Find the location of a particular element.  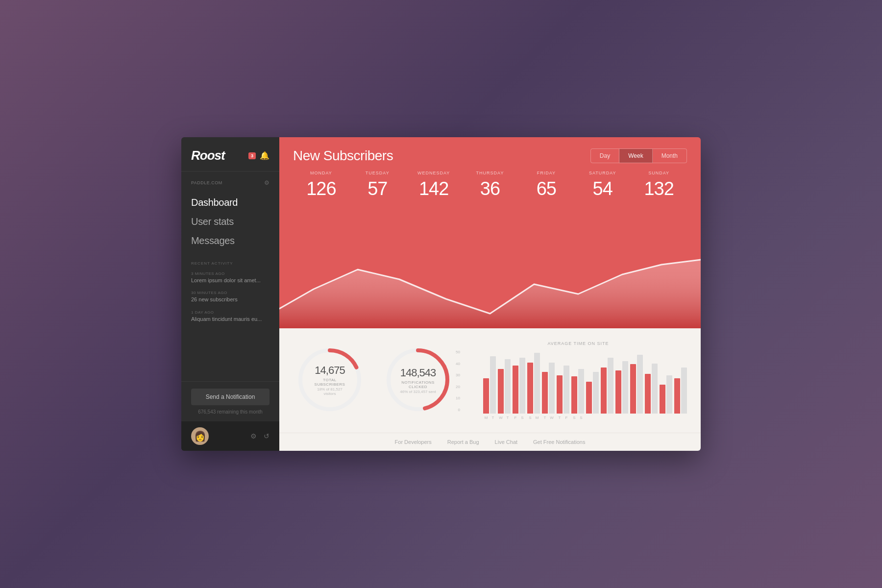

send-notification-button: Send a Notification is located at coordinates (230, 397).